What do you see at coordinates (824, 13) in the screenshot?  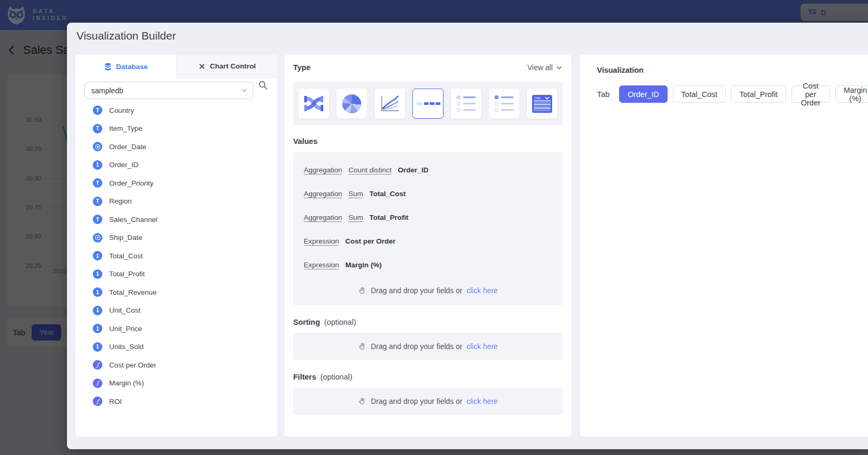 I see `dashboard-button-label: D` at bounding box center [824, 13].